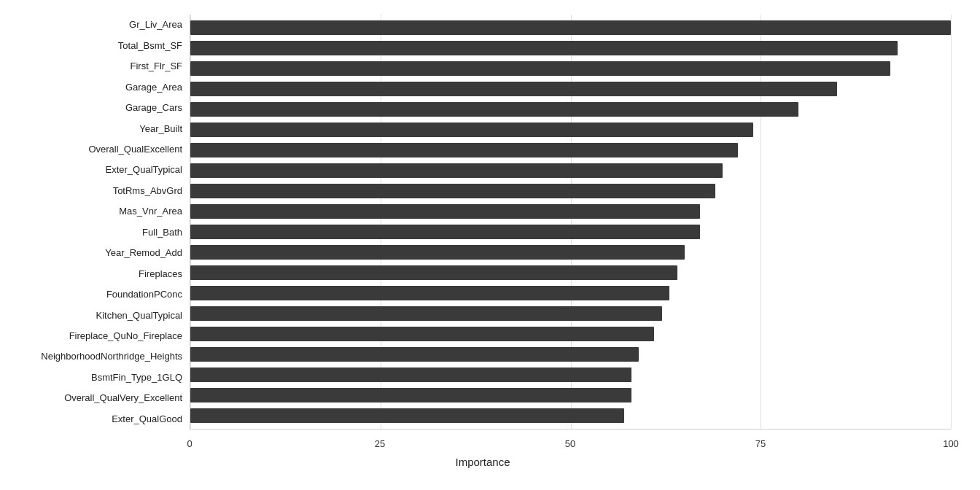  What do you see at coordinates (98, 66) in the screenshot?
I see `y-label: First_Flr_SF` at bounding box center [98, 66].